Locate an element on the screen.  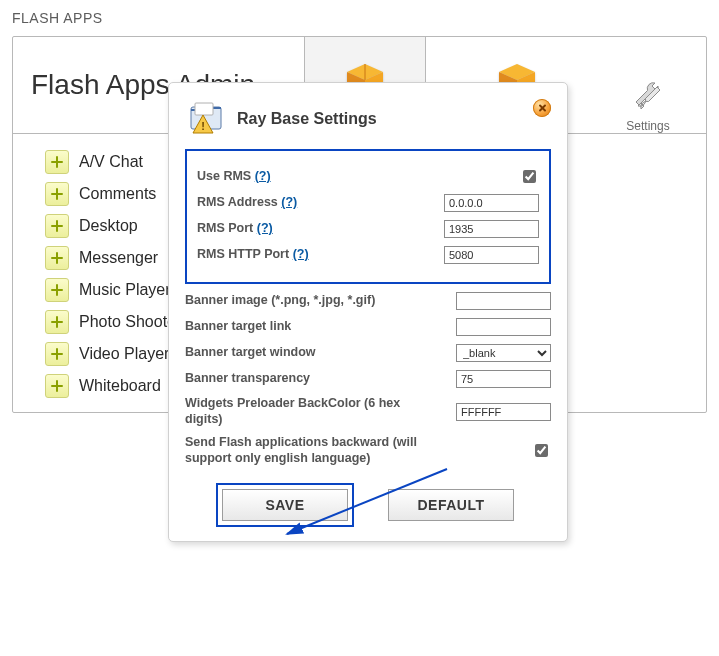
use-rms-checkbox is located at coordinates (530, 176).